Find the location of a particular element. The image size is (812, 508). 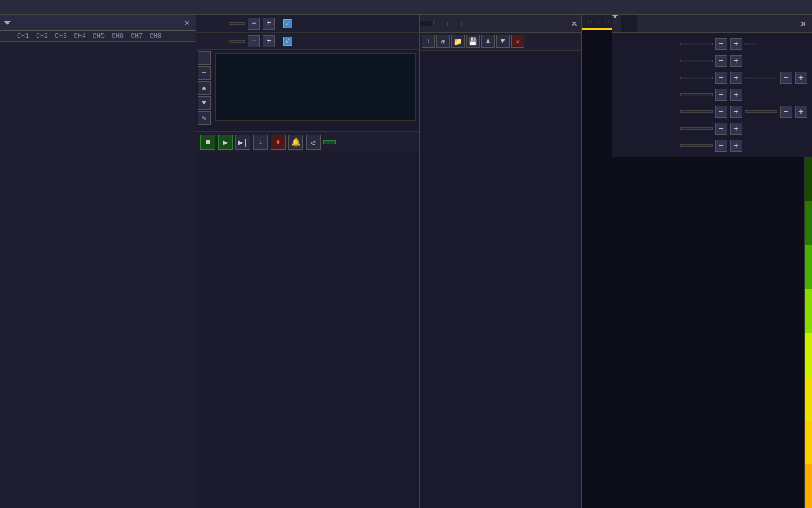

level-meter is located at coordinates (808, 333).